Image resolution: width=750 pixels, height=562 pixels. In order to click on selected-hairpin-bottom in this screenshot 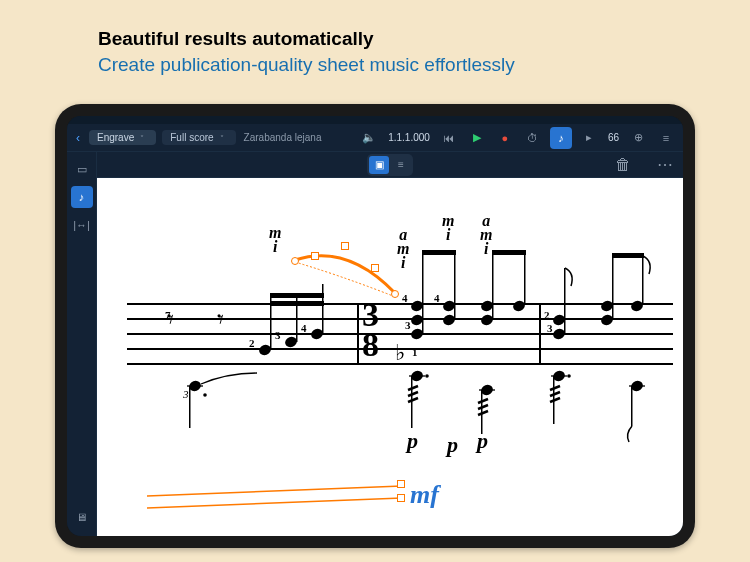, I will do `click(274, 503)`.